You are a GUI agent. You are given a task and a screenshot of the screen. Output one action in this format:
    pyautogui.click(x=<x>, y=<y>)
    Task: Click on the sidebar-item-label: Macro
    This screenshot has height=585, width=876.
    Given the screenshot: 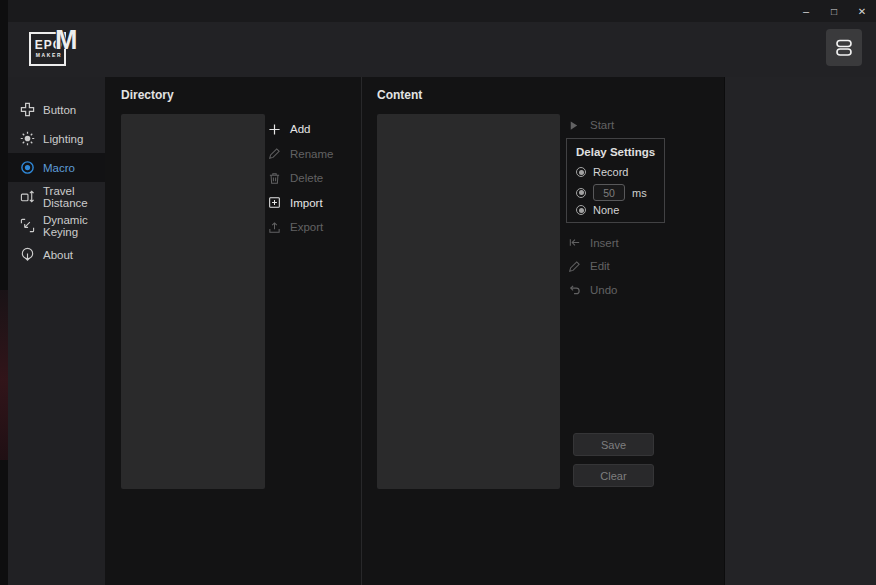 What is the action you would take?
    pyautogui.click(x=59, y=168)
    